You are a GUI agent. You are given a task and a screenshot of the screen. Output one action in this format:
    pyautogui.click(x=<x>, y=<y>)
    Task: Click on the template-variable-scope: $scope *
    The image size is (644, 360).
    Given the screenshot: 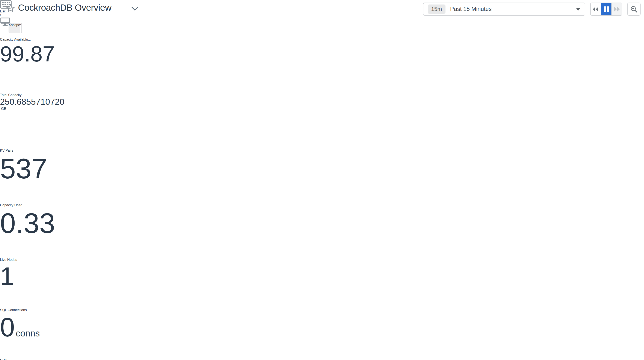 What is the action you would take?
    pyautogui.click(x=15, y=28)
    